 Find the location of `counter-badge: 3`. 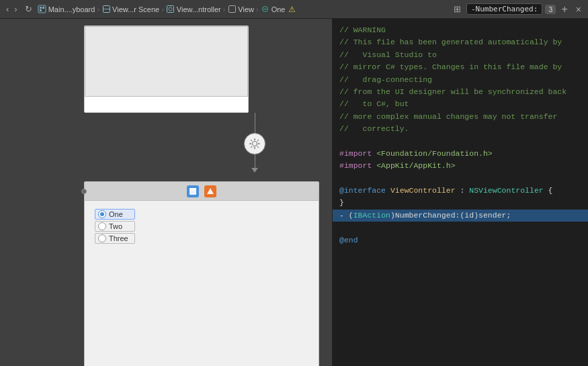

counter-badge: 3 is located at coordinates (550, 9).